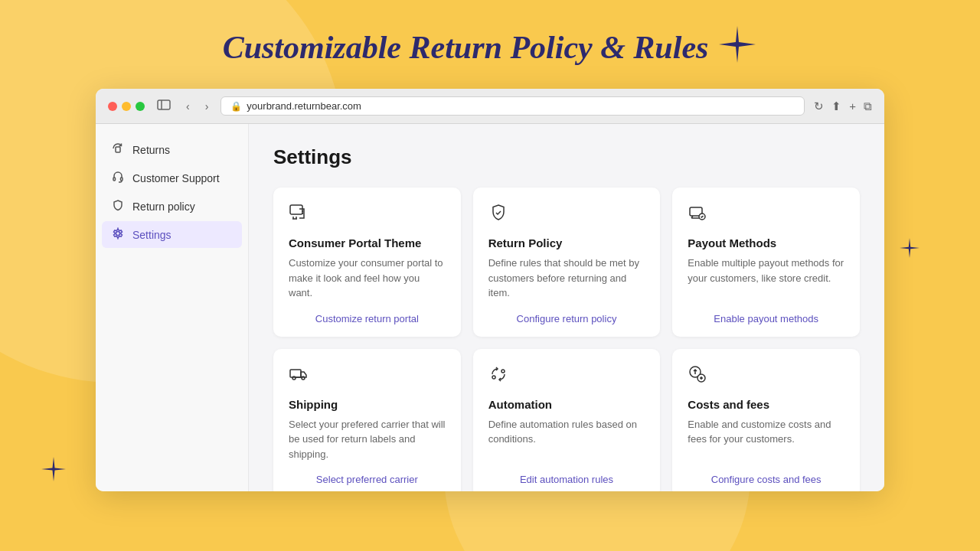 The image size is (980, 551). Describe the element at coordinates (164, 106) in the screenshot. I see `sidebar-toggle-button` at that location.